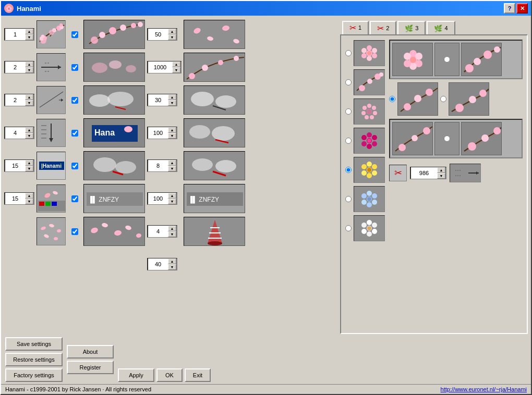 This screenshot has width=532, height=395. Describe the element at coordinates (29, 97) in the screenshot. I see `spin-up-3: ▲` at that location.